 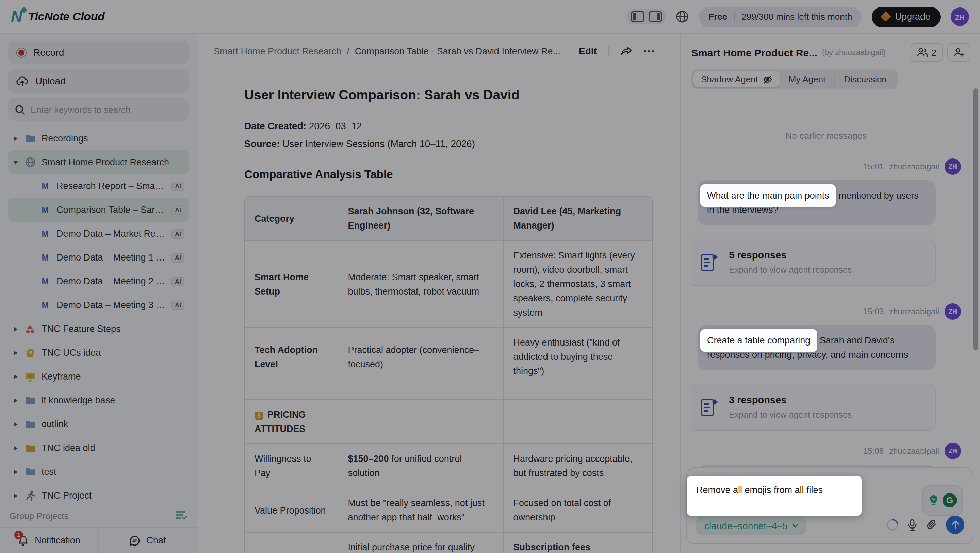 What do you see at coordinates (975, 219) in the screenshot?
I see `panel-scrollbar-thumb` at bounding box center [975, 219].